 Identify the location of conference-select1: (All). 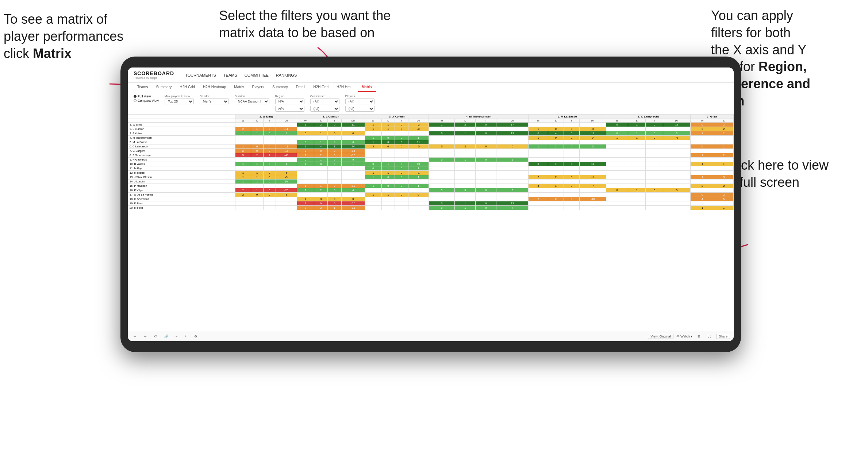
(325, 101).